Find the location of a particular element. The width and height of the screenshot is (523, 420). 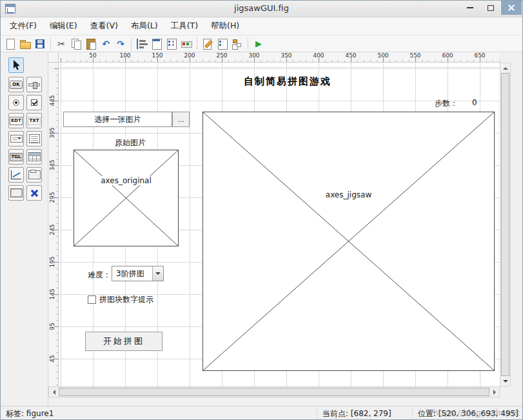

figure-title-text: 自制简易拼图游戏 is located at coordinates (288, 81).